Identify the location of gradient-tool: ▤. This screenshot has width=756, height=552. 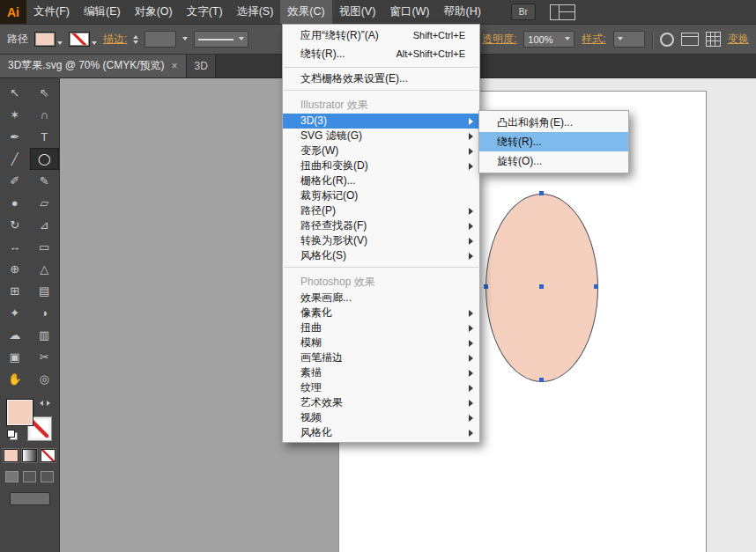
(45, 291).